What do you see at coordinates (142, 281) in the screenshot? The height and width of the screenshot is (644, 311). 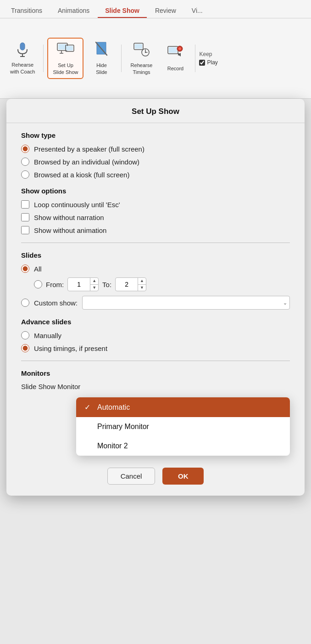 I see `to-up-arrow: ▲` at bounding box center [142, 281].